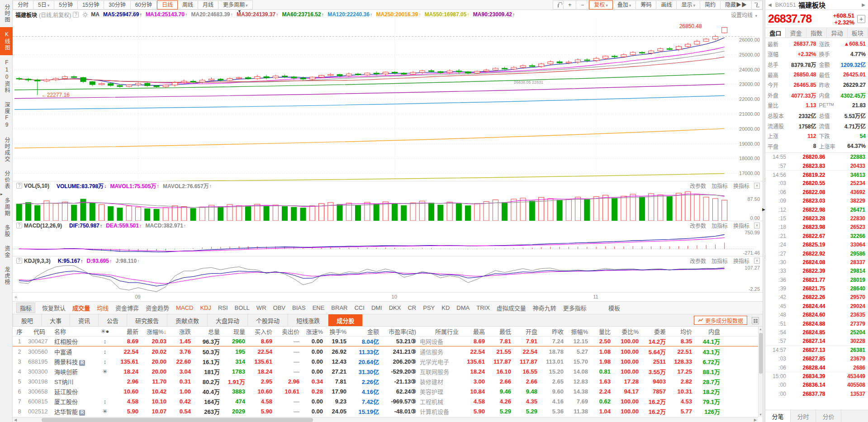 The width and height of the screenshot is (868, 422). I want to click on scroll-left-icon: «, so click(16, 297).